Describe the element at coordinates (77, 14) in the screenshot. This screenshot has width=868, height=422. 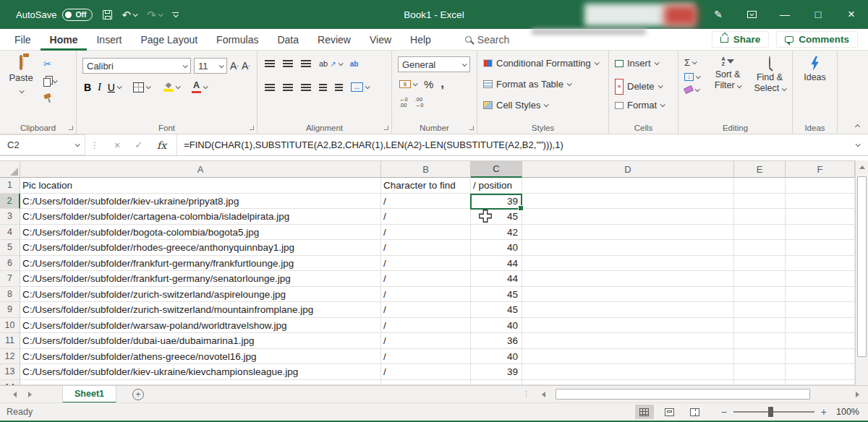
I see `autosave-toggle: Off` at that location.